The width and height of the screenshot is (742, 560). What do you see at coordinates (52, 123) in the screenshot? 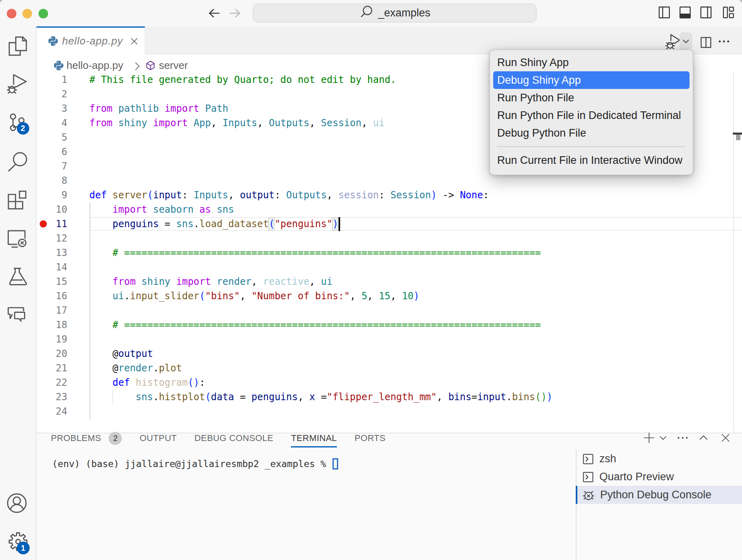
I see `line-number: 4` at bounding box center [52, 123].